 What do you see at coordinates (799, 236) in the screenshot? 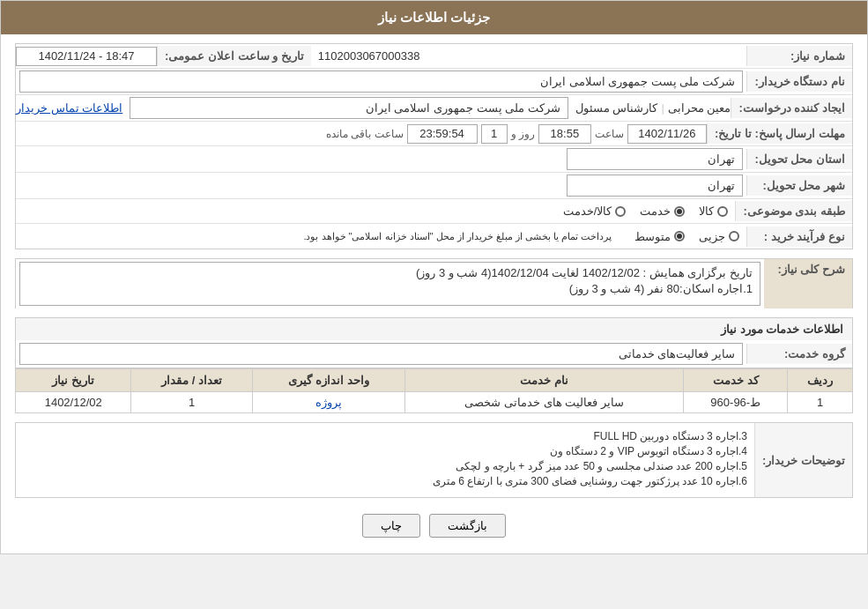
I see `label-naveFarayand: نوع فرآیند خرید :` at bounding box center [799, 236].